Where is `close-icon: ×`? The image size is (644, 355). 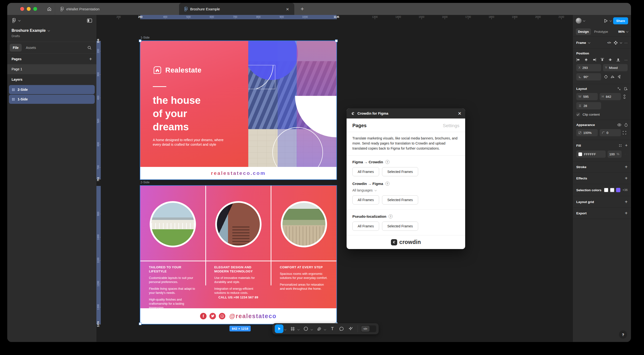 close-icon: × is located at coordinates (460, 113).